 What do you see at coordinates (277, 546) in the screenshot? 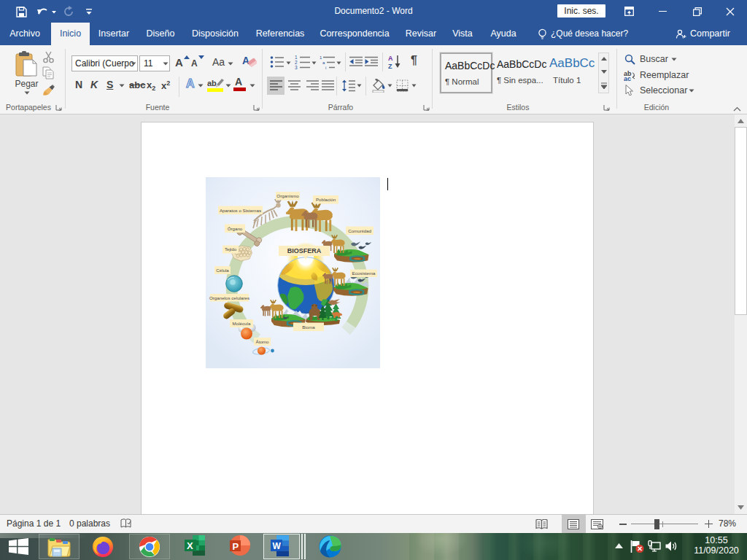
I see `svg-text: W` at bounding box center [277, 546].